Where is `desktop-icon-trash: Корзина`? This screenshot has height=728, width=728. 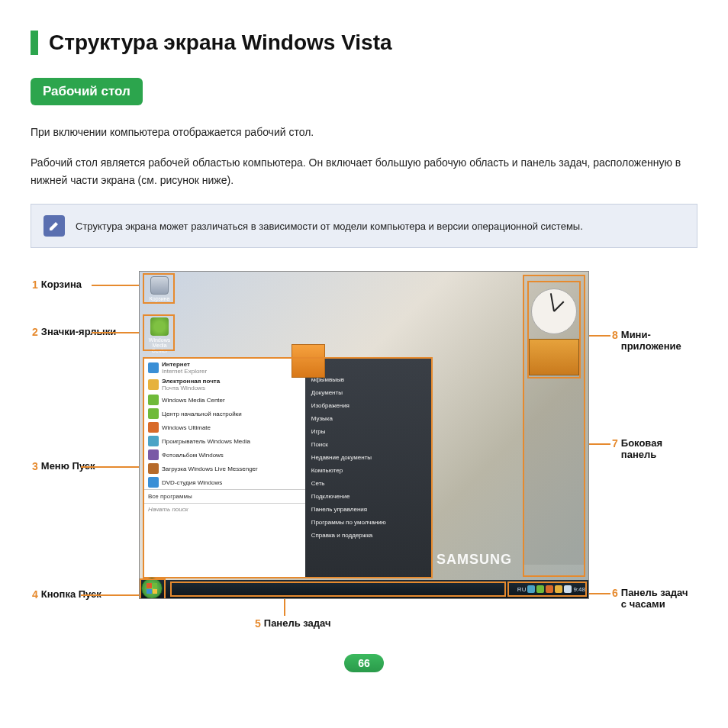 desktop-icon-trash: Корзина is located at coordinates (159, 288).